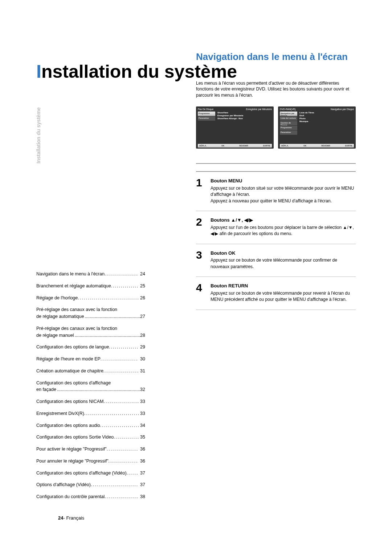 The width and height of the screenshot is (392, 541). Describe the element at coordinates (245, 116) in the screenshot. I see `osd-list-item: Enregistrer par Minuterie` at that location.